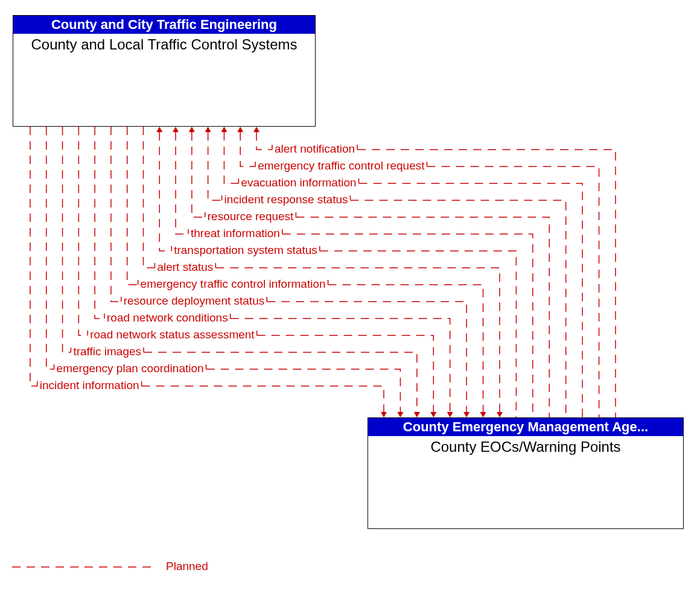 The width and height of the screenshot is (700, 602). I want to click on flow-label-evacuation-information: evacuation information, so click(298, 182).